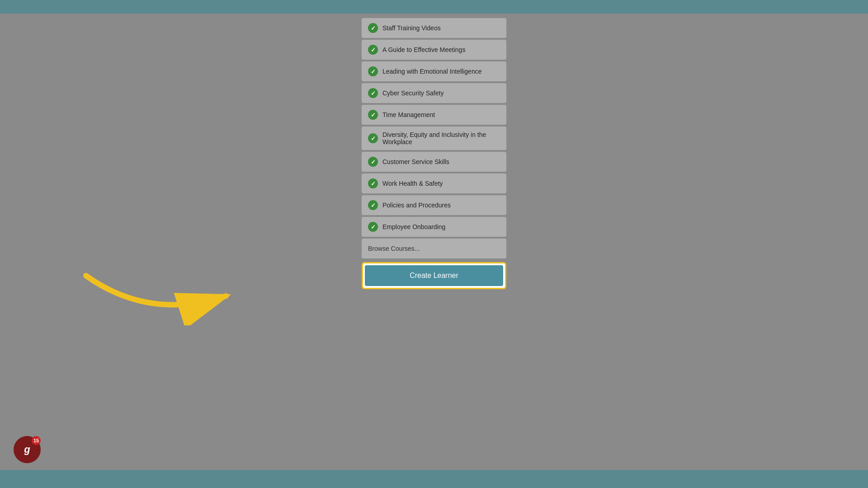  I want to click on list-item: Customer Service Skills, so click(434, 162).